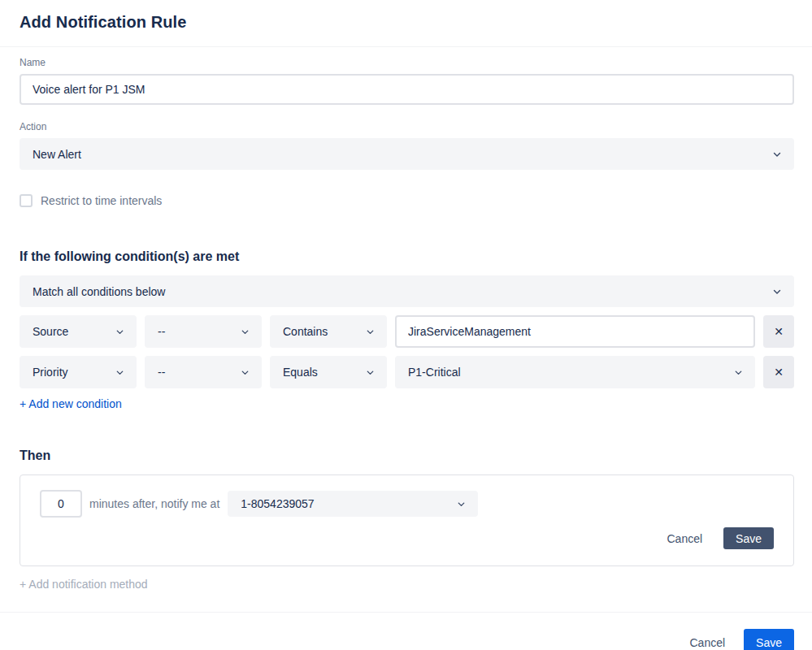  Describe the element at coordinates (406, 520) in the screenshot. I see `notification-method-card: minutes after, notify me at 1-8054239057…` at that location.